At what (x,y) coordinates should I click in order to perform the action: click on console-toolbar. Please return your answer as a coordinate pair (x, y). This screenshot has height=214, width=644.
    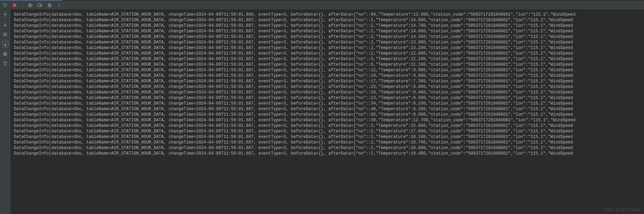
    Looking at the image, I should click on (322, 5).